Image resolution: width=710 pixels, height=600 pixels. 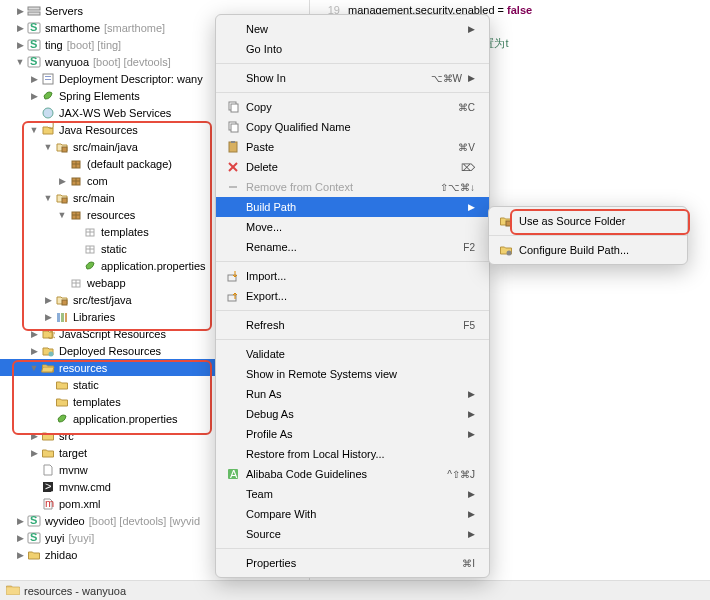 I want to click on pkg-empty-icon, so click(x=90, y=249).